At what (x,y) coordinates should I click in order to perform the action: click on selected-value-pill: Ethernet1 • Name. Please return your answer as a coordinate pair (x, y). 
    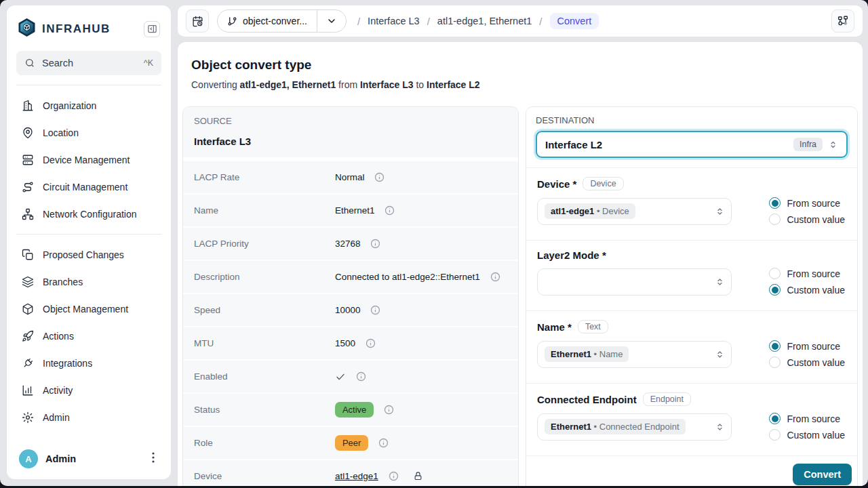
    Looking at the image, I should click on (587, 354).